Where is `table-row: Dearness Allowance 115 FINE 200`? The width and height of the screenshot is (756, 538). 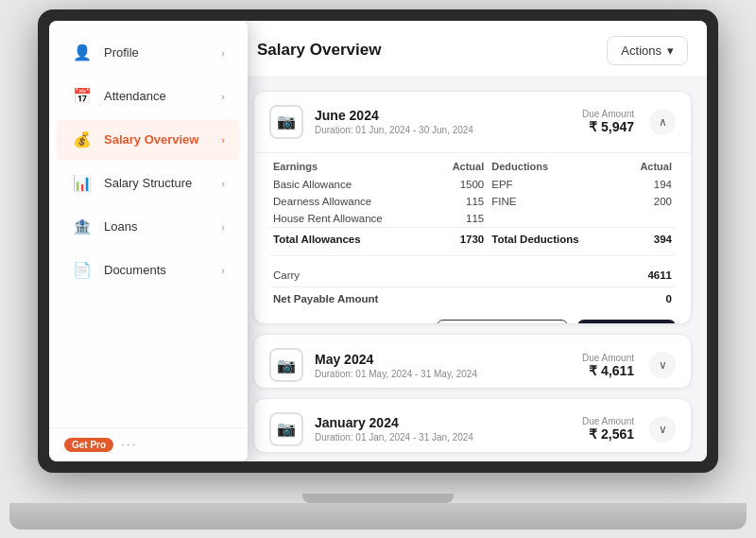
table-row: Dearness Allowance 115 FINE 200 is located at coordinates (472, 201).